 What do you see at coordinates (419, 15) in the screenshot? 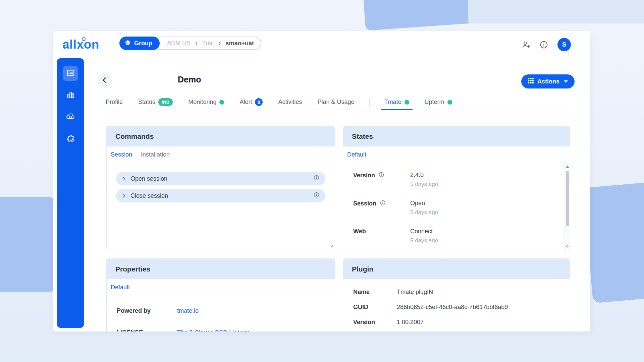
I see `bg-shape-top` at bounding box center [419, 15].